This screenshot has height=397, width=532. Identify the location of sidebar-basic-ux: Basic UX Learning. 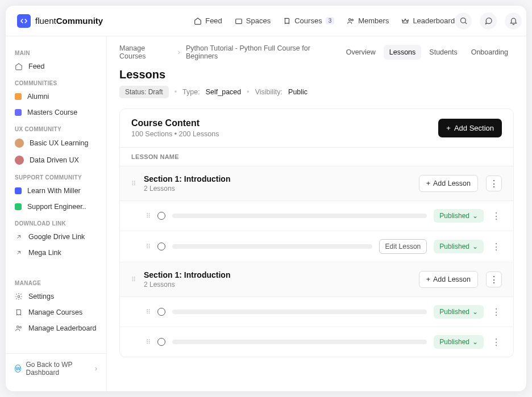
(56, 143).